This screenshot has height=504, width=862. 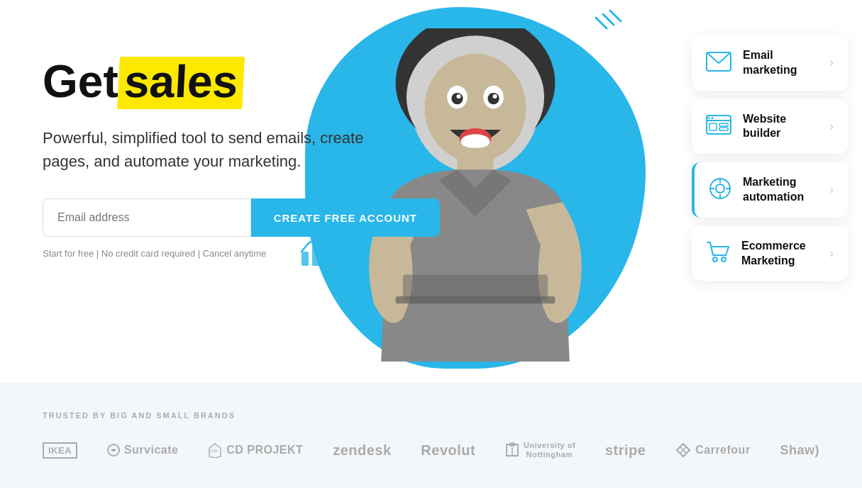 I want to click on brand-ikea: IKEA, so click(x=60, y=451).